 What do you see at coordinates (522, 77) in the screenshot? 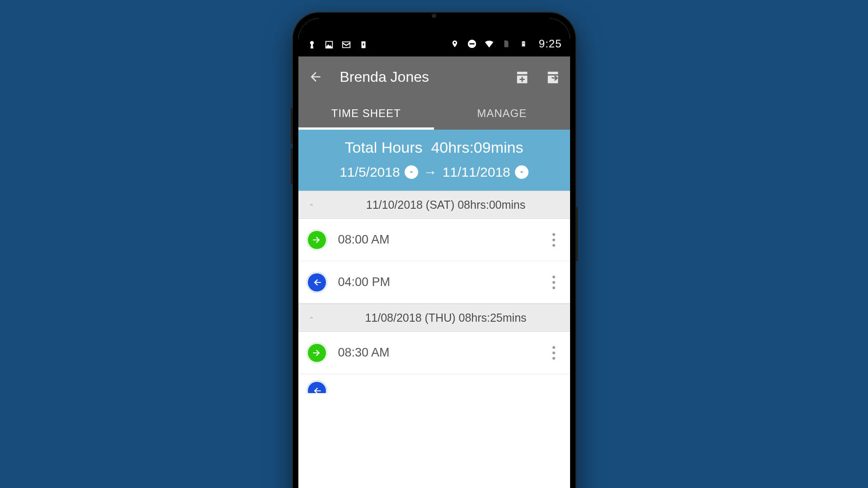
I see `calendar-add-button` at bounding box center [522, 77].